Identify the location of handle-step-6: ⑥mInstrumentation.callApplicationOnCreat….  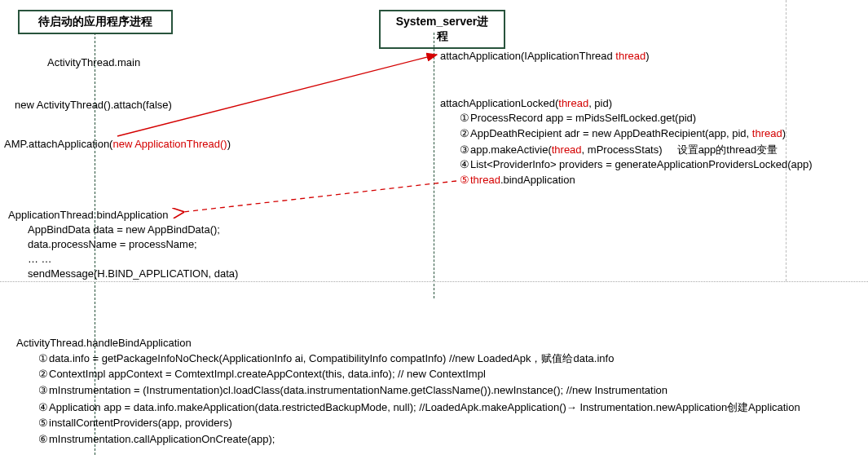
(156, 439).